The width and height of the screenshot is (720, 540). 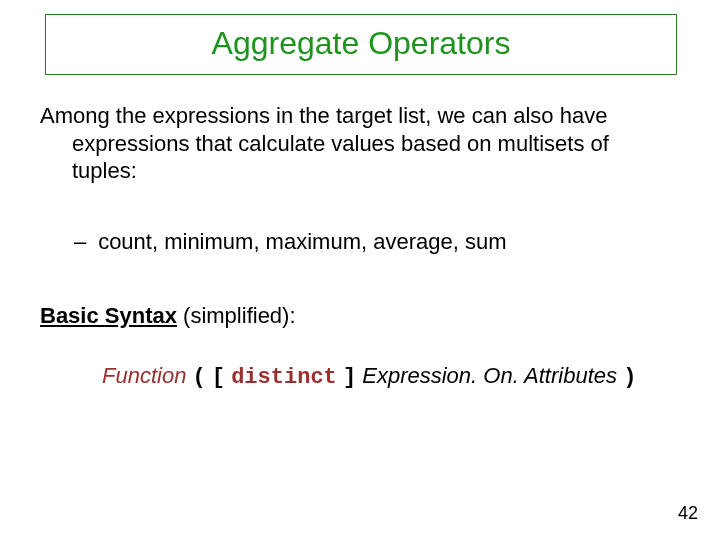 What do you see at coordinates (360, 242) in the screenshot?
I see `bullet-item: – count, minimum, maximum, average, sum` at bounding box center [360, 242].